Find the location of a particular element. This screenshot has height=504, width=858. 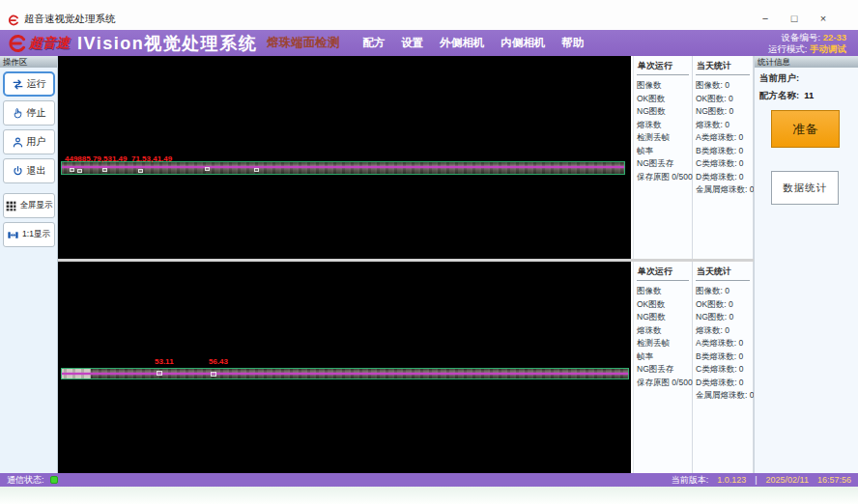

stat-row: 熔珠数: 0 is located at coordinates (723, 331).